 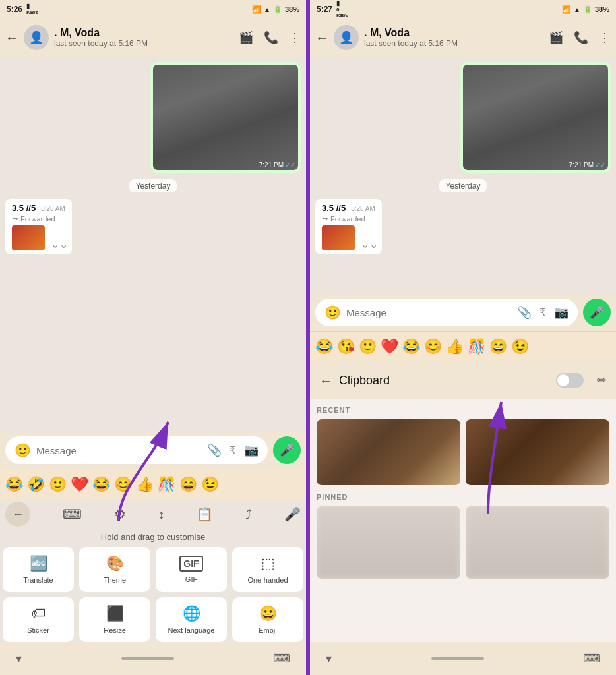 What do you see at coordinates (246, 38) in the screenshot?
I see `video-call-icon-left: 🎬` at bounding box center [246, 38].